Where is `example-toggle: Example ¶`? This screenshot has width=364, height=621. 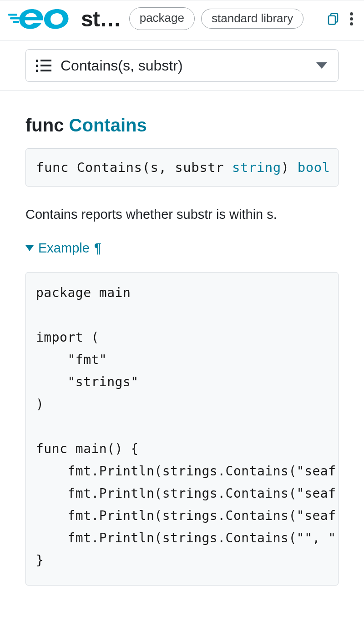
example-toggle: Example ¶ is located at coordinates (182, 248).